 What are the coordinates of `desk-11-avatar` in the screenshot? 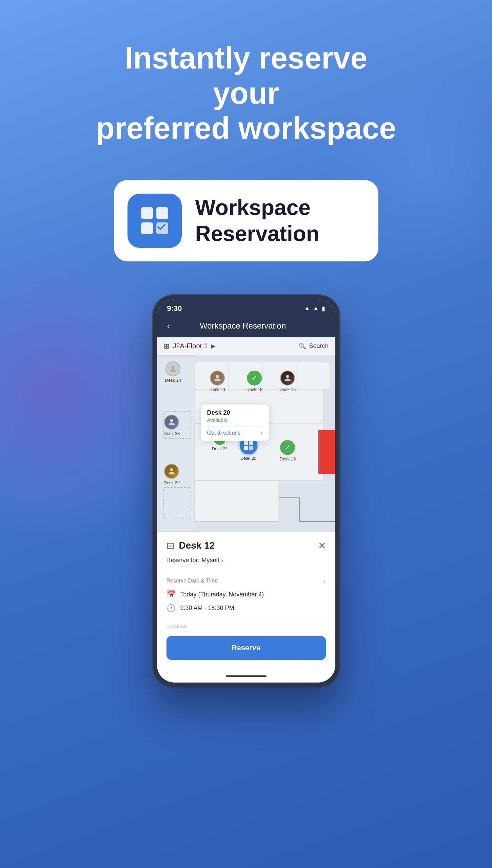 It's located at (217, 378).